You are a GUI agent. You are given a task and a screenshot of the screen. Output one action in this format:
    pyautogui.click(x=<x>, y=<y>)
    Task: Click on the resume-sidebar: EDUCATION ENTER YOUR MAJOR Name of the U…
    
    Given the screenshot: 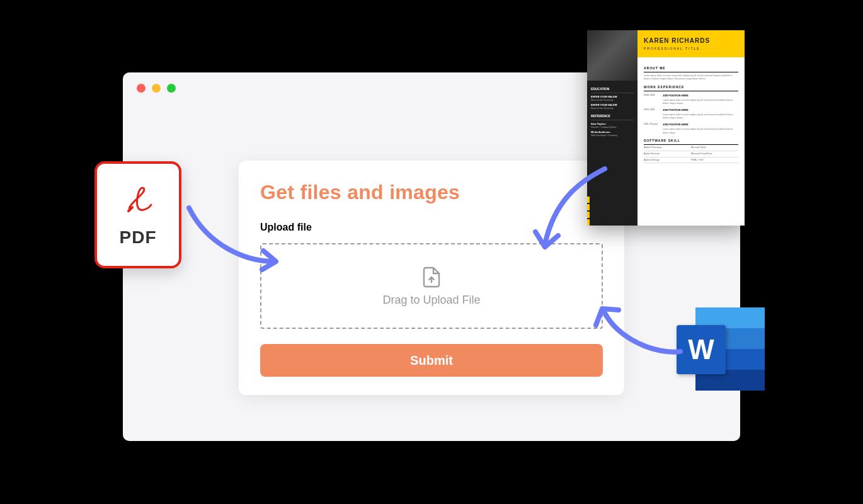 What is the action you would take?
    pyautogui.click(x=612, y=128)
    